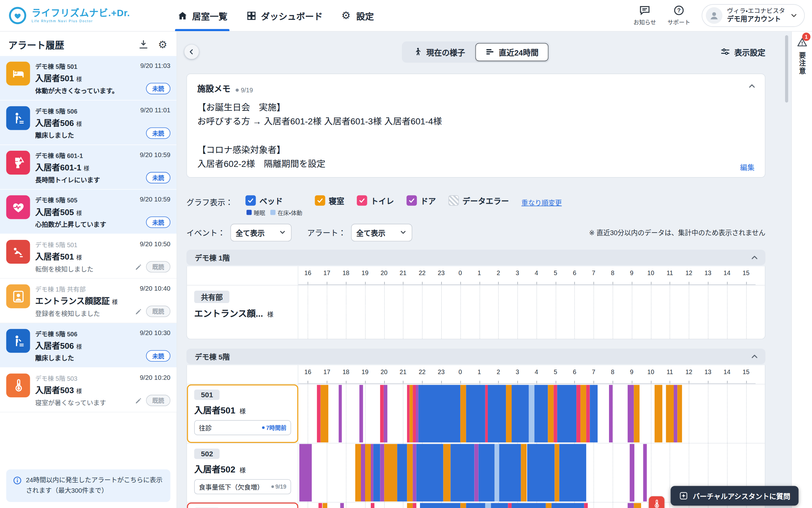 This screenshot has height=508, width=812. What do you see at coordinates (750, 52) in the screenshot?
I see `display-settings-label: 表示設定` at bounding box center [750, 52].